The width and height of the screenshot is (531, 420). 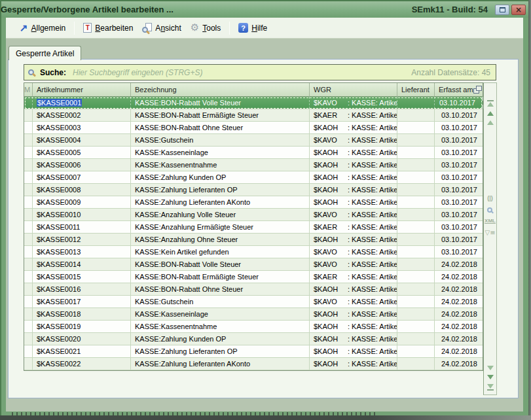 What do you see at coordinates (253, 27) in the screenshot?
I see `menu-item-hilfe: ? Hilfe` at bounding box center [253, 27].